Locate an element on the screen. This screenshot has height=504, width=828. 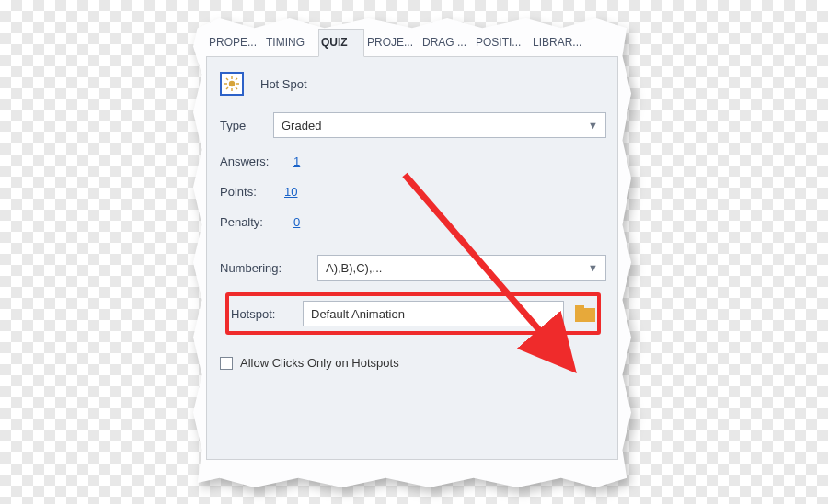
points-row: Points: 10 is located at coordinates (413, 191).